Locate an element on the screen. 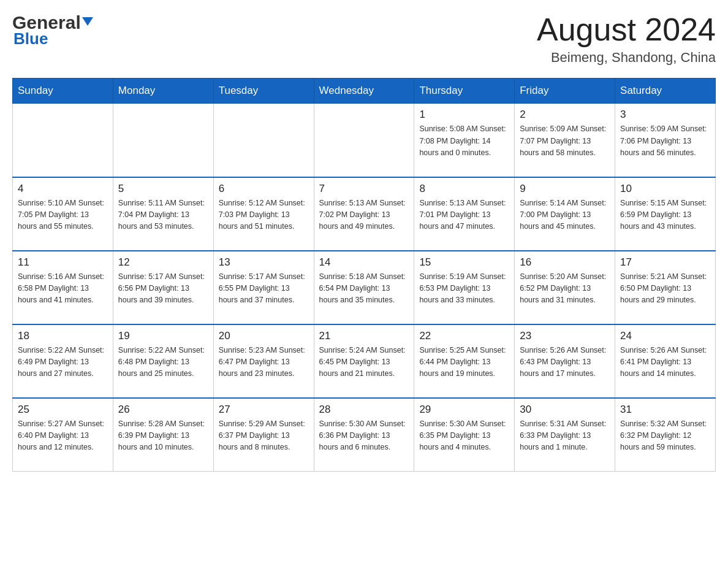  calendar-cell: 27Sunrise: 5:29 AM Sunset: 6:37 PM Dayli… is located at coordinates (264, 435).